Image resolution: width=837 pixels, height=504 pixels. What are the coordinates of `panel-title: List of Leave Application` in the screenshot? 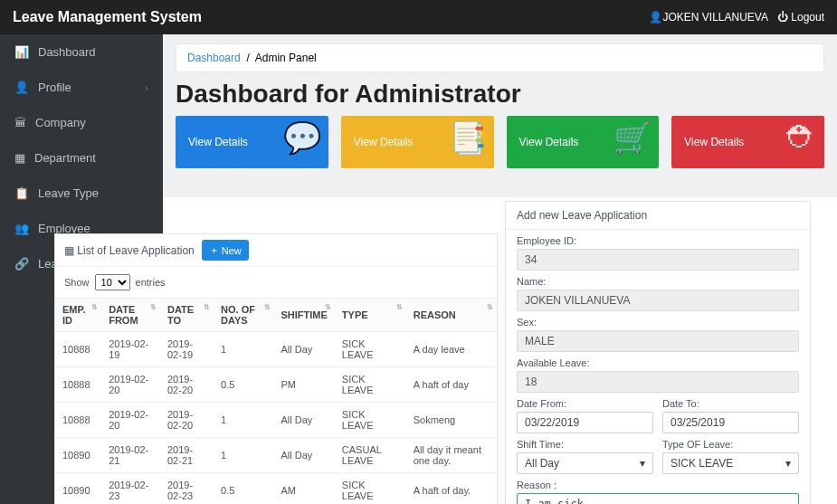 It's located at (136, 251).